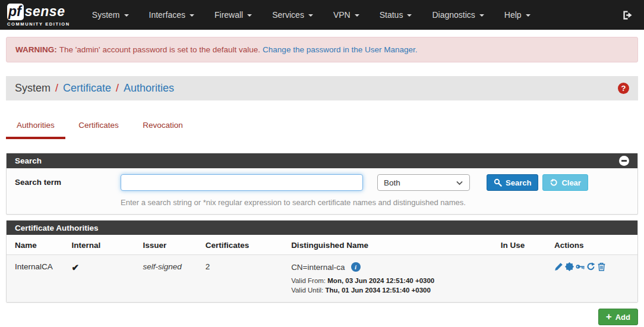 The image size is (644, 327). What do you see at coordinates (322, 127) in the screenshot?
I see `tab-bar: Authorities Certificates Revocation` at bounding box center [322, 127].